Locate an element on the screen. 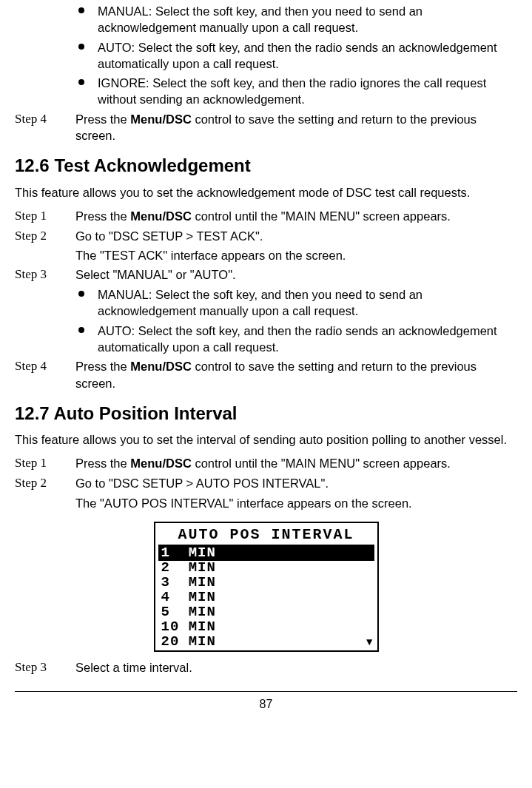 Image resolution: width=532 pixels, height=788 pixels. section-intro: This feature allows you to set the ackno… is located at coordinates (266, 192).